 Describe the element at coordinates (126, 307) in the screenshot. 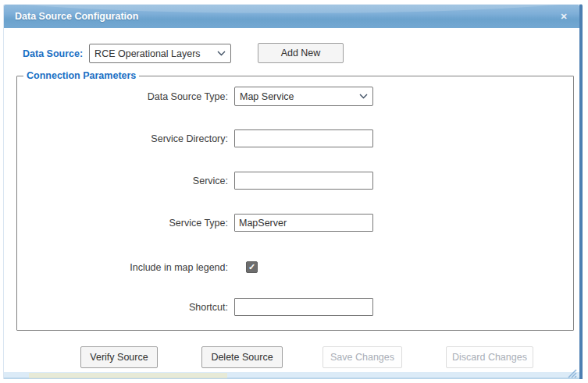

I see `shortcut-label: Shortcut:` at that location.